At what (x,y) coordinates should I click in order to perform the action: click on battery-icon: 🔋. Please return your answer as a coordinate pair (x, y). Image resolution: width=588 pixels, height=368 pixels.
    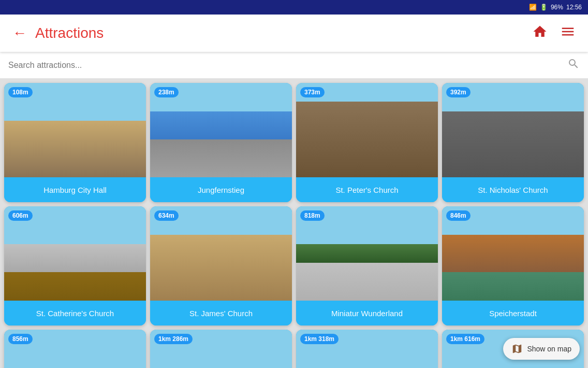
    Looking at the image, I should click on (543, 7).